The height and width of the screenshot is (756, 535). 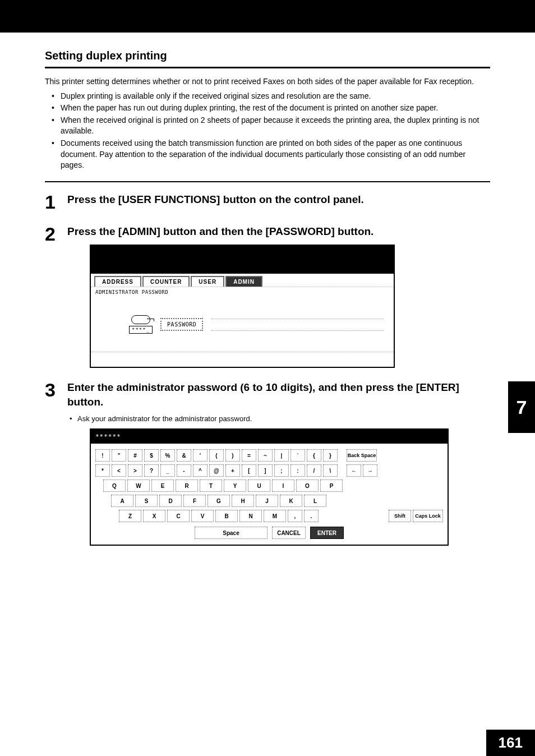 What do you see at coordinates (400, 516) in the screenshot?
I see `key-shift: Shift` at bounding box center [400, 516].